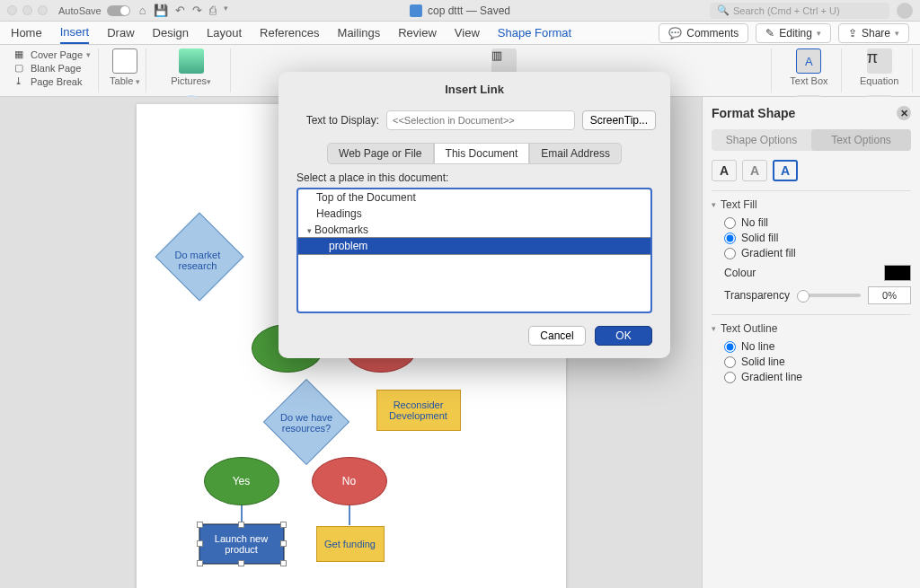 The image size is (920, 588). What do you see at coordinates (189, 81) in the screenshot?
I see `pictures-label: Pictures` at bounding box center [189, 81].